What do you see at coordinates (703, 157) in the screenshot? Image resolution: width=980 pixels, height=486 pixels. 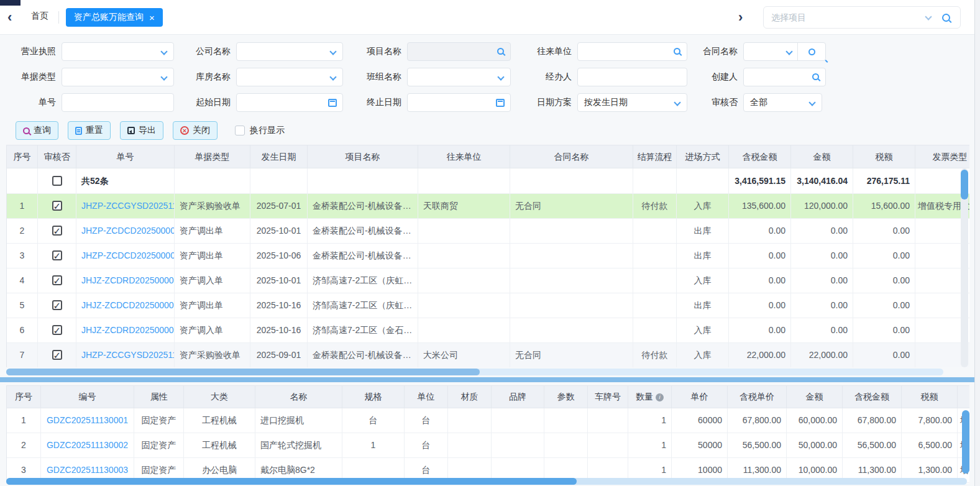 I see `col-header-entry: 进场方式` at bounding box center [703, 157].